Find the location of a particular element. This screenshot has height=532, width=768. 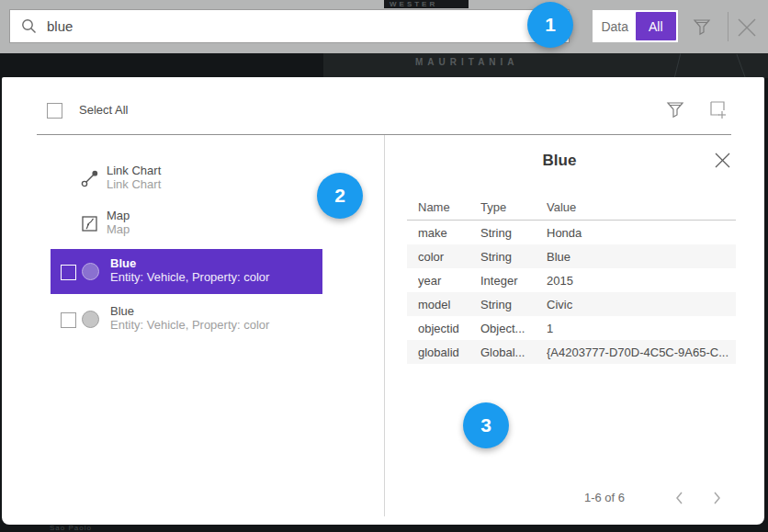

column-header-name: Name is located at coordinates (447, 208).